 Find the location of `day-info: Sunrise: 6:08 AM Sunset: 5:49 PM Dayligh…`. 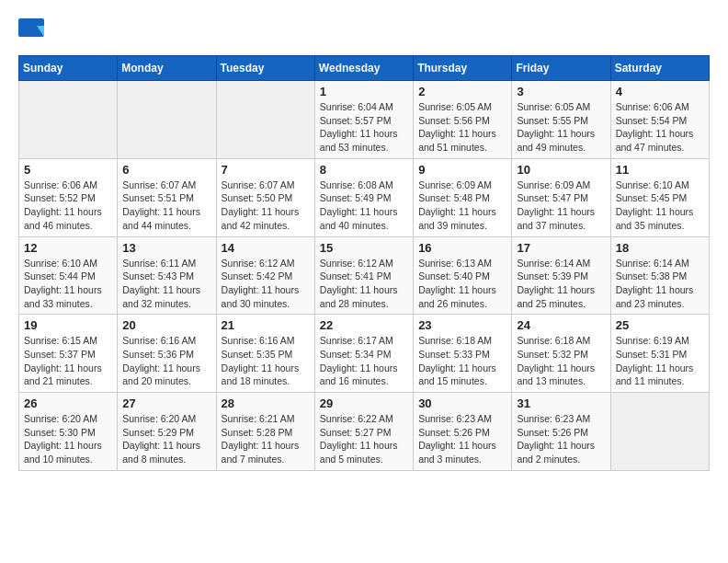

day-info: Sunrise: 6:08 AM Sunset: 5:49 PM Dayligh… is located at coordinates (364, 206).